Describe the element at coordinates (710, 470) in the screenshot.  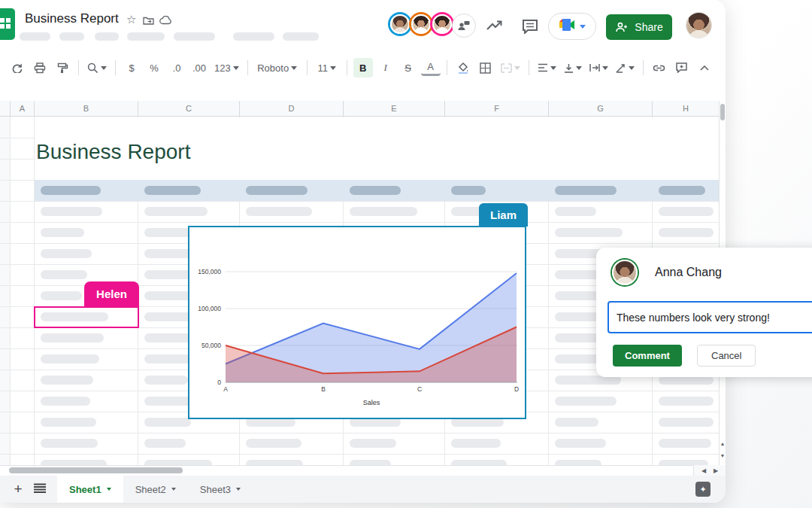
I see `horizontal-scroll-arrows: ◀ ▶` at that location.